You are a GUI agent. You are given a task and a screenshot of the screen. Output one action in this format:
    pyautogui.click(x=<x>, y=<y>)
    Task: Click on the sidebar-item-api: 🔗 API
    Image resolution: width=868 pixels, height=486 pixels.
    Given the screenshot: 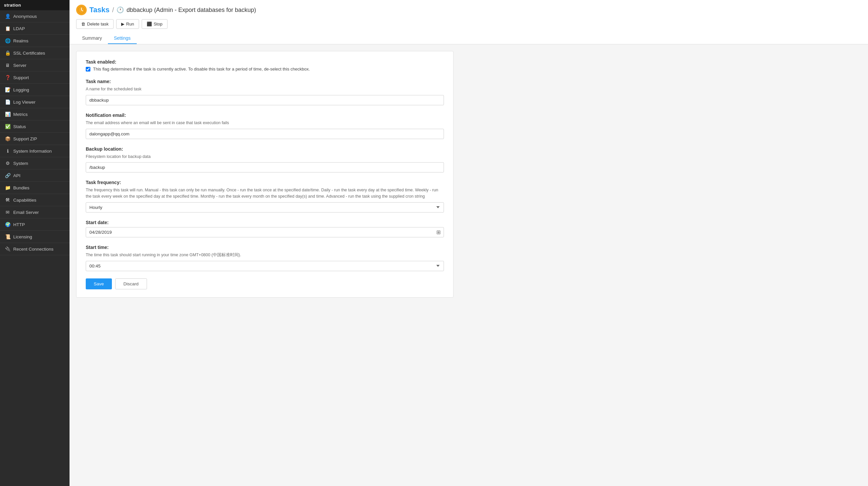 What is the action you would take?
    pyautogui.click(x=35, y=176)
    